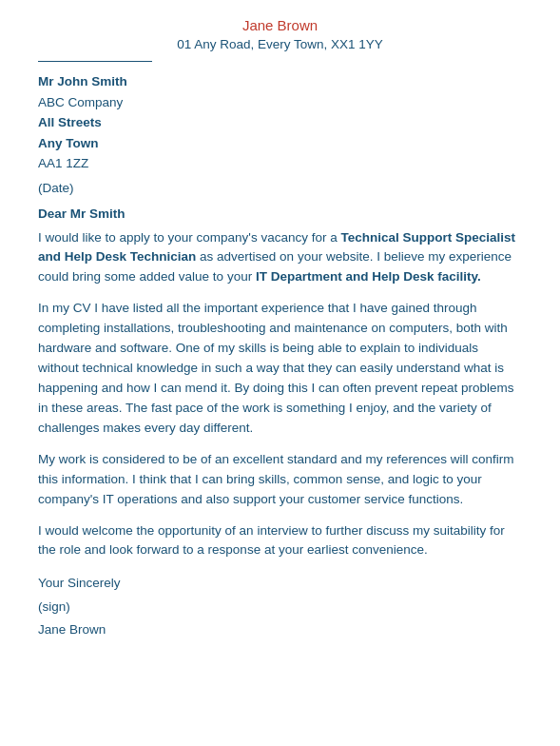 This screenshot has width=560, height=746. I want to click on paragraph-1: I would like to apply to your company's …, so click(280, 259).